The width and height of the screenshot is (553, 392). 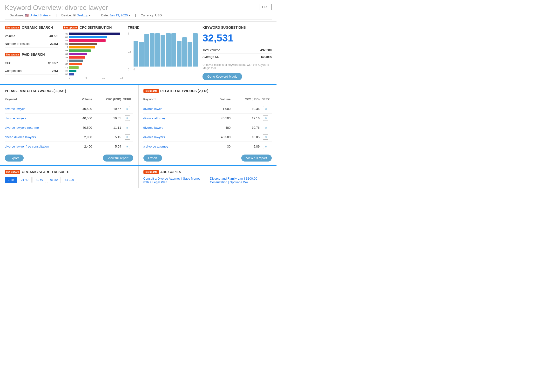 What do you see at coordinates (31, 28) in the screenshot?
I see `organic-search-title: live update ORGANIC SEARCH` at bounding box center [31, 28].